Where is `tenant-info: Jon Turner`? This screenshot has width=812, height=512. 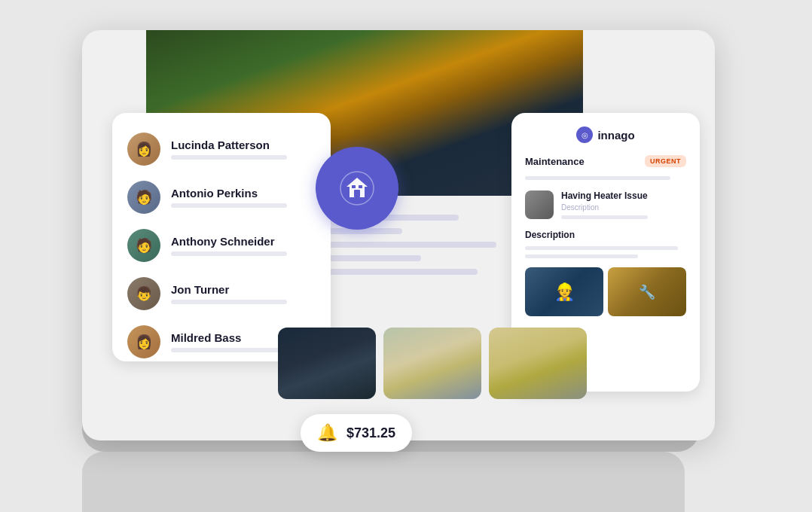
tenant-info: Jon Turner is located at coordinates (243, 294).